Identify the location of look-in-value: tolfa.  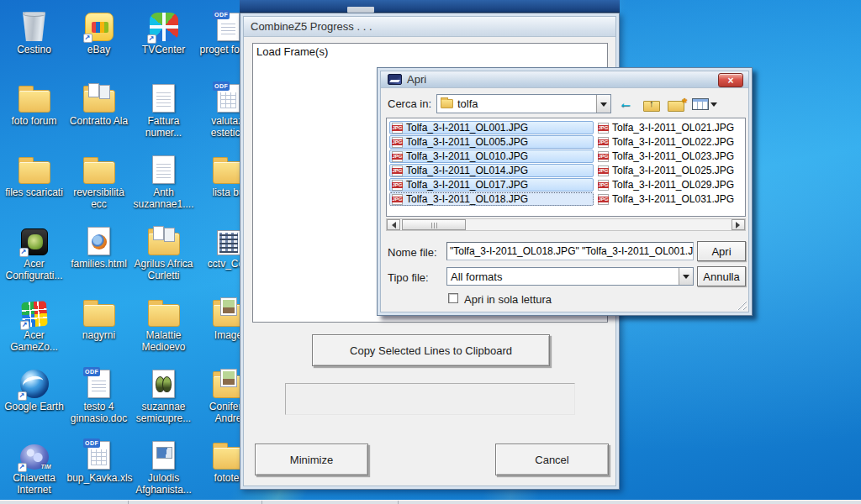
(467, 104).